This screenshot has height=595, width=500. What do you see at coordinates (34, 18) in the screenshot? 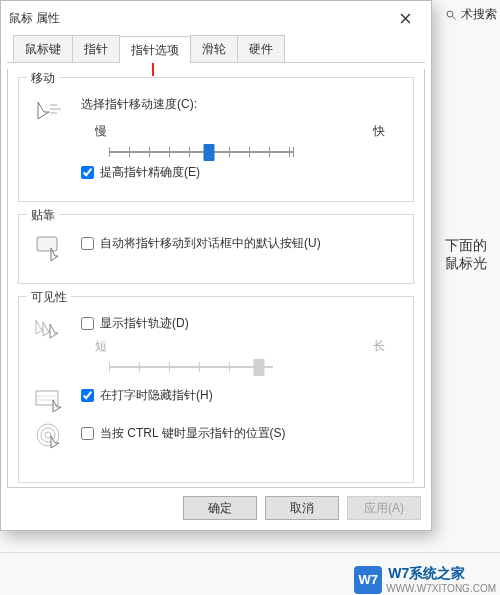
I see `window-title: 鼠标 属性` at bounding box center [34, 18].